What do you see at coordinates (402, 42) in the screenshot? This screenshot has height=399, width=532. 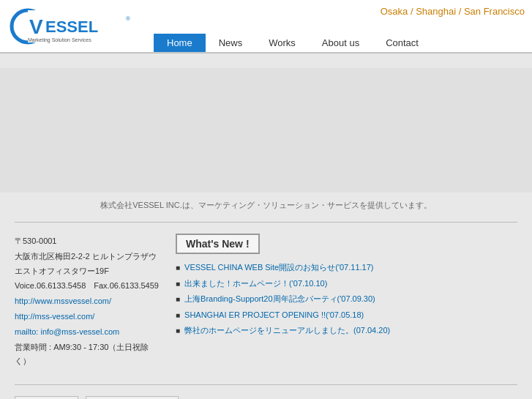 I see `nav-item-contact: Contact` at bounding box center [402, 42].